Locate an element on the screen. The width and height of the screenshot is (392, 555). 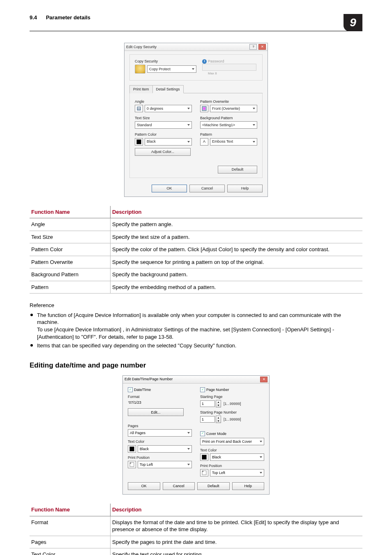
table-row: Angle is located at coordinates (70, 224).